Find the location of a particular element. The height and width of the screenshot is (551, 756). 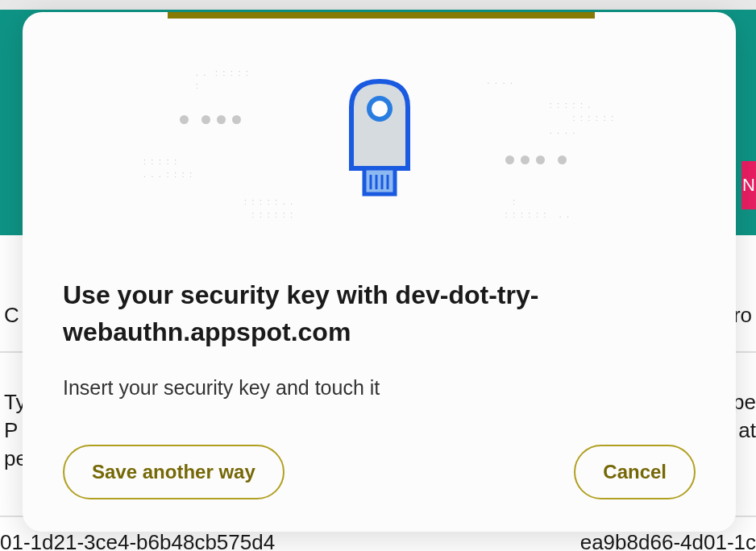

bg-text-fragment: 01-1d21-3ce4-b6b48cb575d4 is located at coordinates (137, 541).